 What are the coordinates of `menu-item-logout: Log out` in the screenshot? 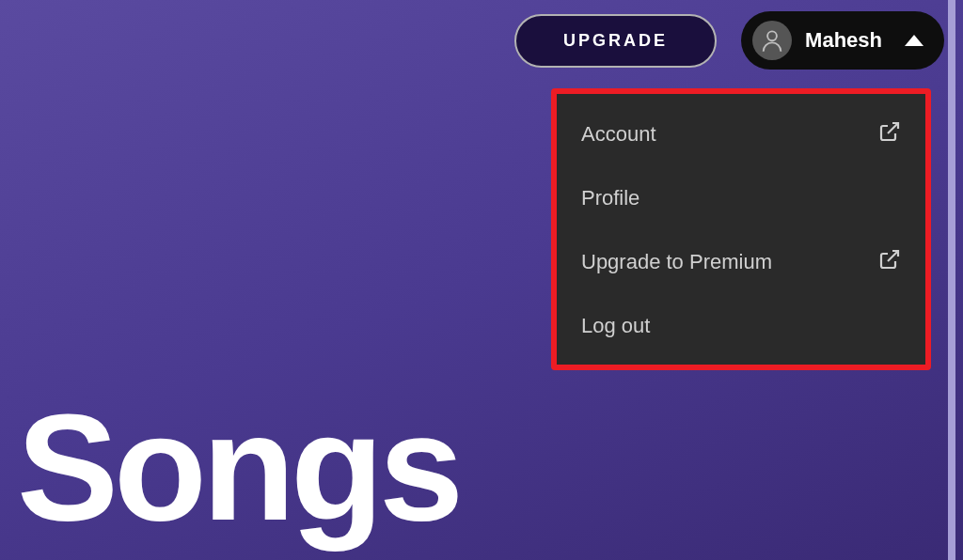 It's located at (741, 326).